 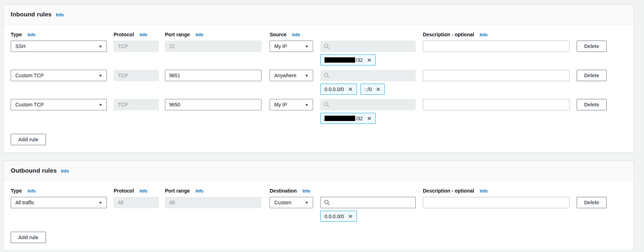 What do you see at coordinates (318, 111) in the screenshot?
I see `inbound-rule-row-3: Custom TCP ▼ My IP ▼` at bounding box center [318, 111].